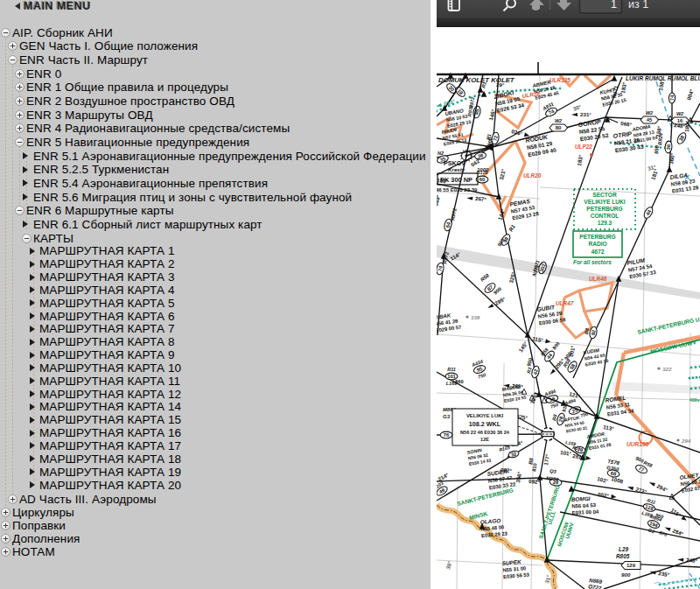 This screenshot has width=700, height=589. I want to click on svg-text: Kresty, so click(457, 170).